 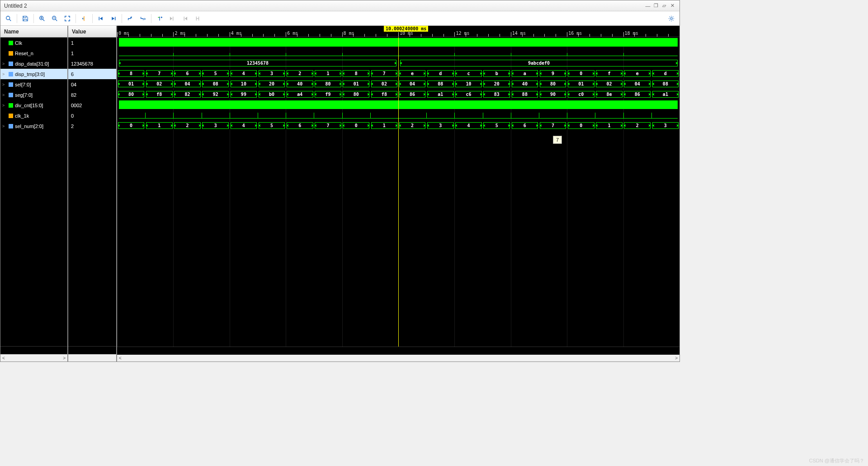 I want to click on bus-segment: 0, so click(x=581, y=126).